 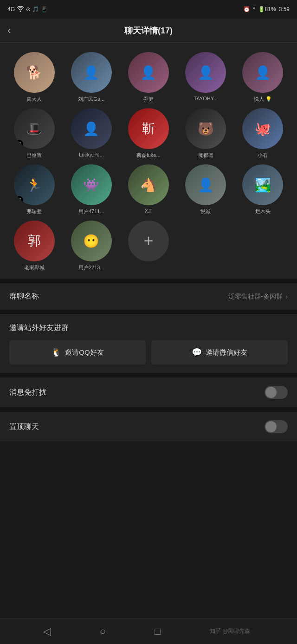 I want to click on back-nav-button: ◁, so click(x=47, y=631).